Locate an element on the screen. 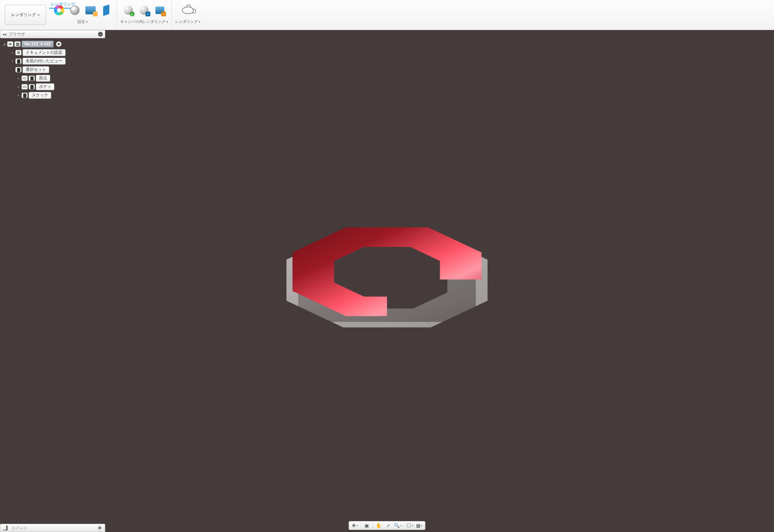  appearance-button is located at coordinates (59, 10).